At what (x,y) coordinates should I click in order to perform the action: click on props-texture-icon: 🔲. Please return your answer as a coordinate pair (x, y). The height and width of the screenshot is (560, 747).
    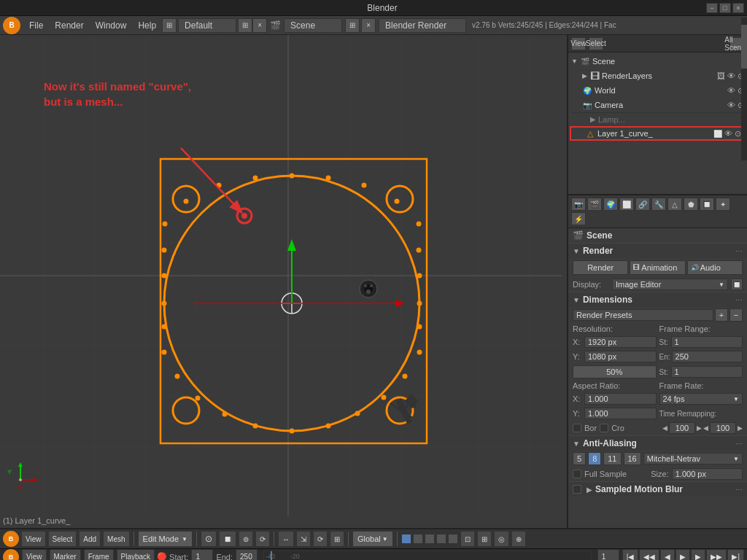
    Looking at the image, I should click on (707, 204).